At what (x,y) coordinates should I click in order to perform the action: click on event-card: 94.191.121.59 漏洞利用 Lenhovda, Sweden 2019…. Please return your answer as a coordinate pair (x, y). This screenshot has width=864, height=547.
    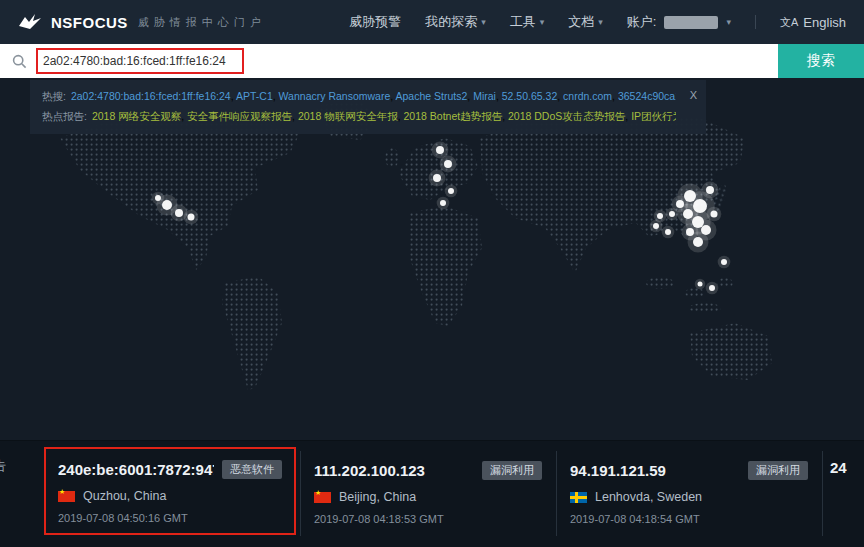
    Looking at the image, I should click on (689, 494).